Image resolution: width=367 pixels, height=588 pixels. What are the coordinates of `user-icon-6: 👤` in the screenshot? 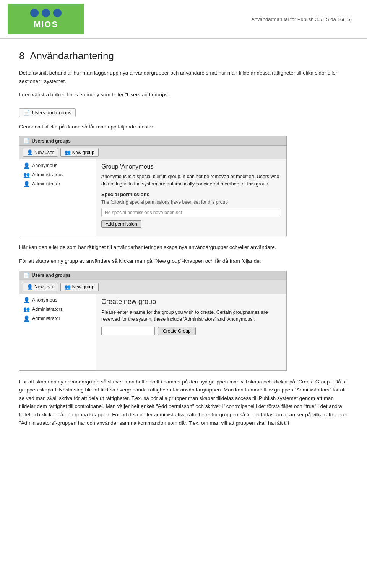 It's located at (27, 318).